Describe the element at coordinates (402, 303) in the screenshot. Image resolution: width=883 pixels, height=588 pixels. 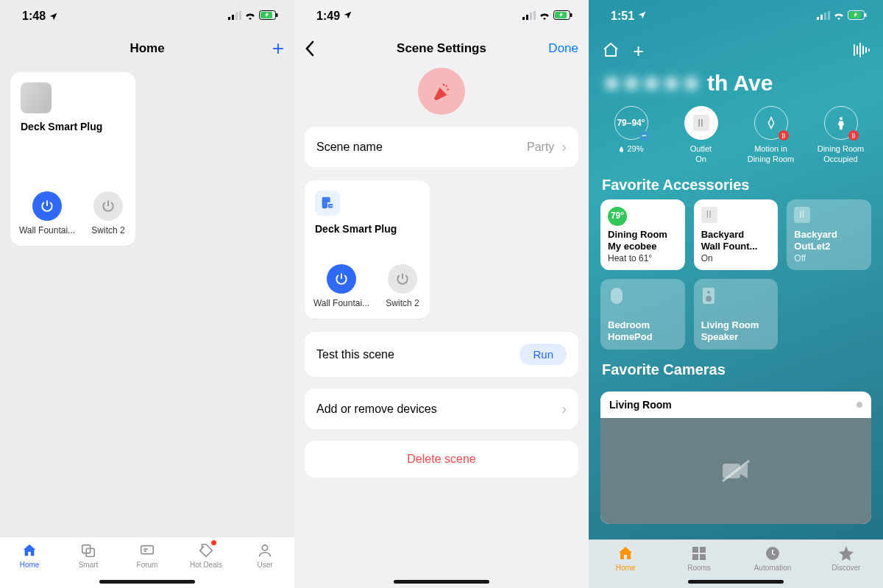
I see `switch-label: Switch 2` at that location.